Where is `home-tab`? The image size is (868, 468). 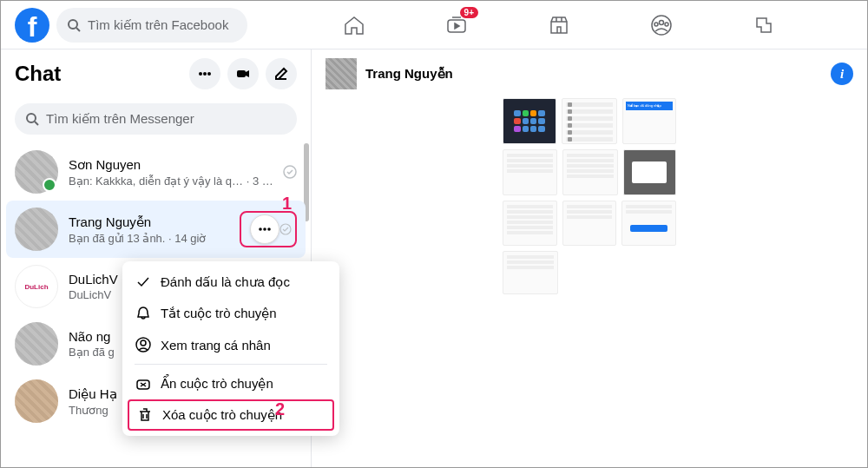
home-tab is located at coordinates (354, 25).